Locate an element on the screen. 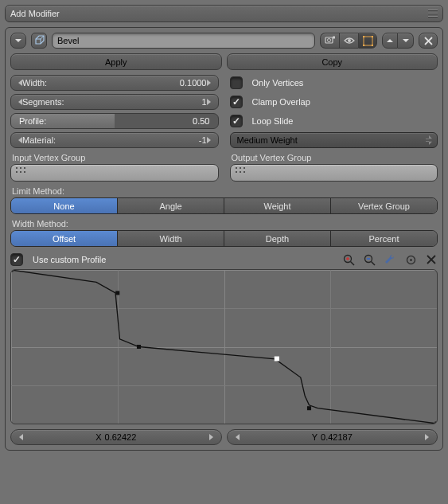  profile-value: 0.50 is located at coordinates (201, 121).